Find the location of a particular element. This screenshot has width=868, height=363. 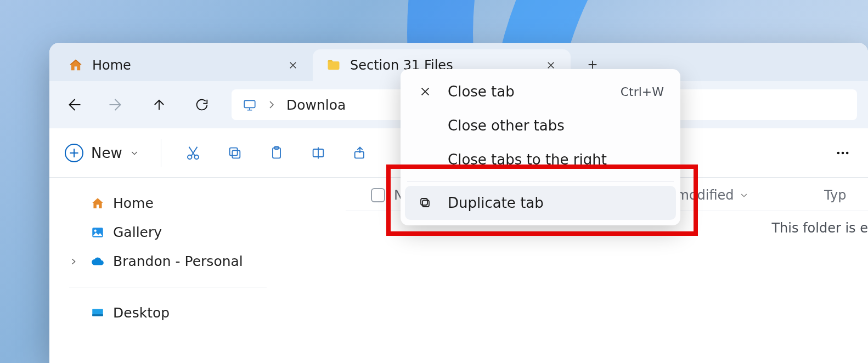

tab-close-button is located at coordinates (293, 65).